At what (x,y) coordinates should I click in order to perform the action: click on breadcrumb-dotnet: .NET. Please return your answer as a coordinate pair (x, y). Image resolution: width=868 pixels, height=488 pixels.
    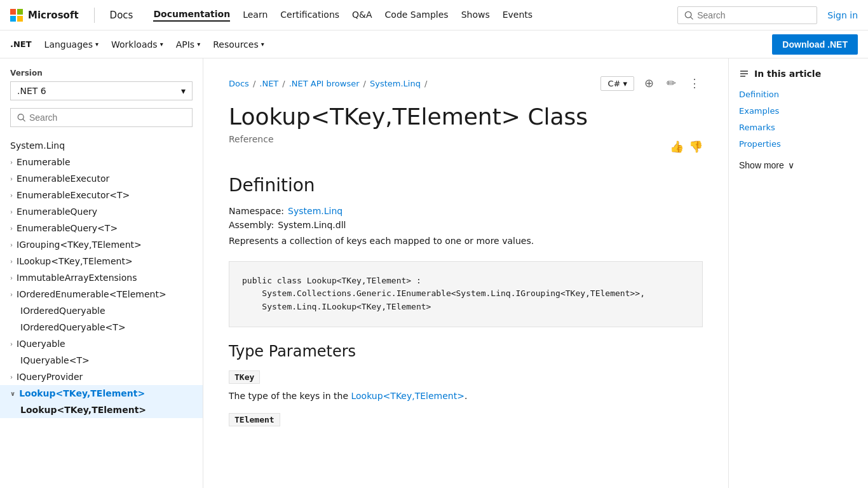
    Looking at the image, I should click on (269, 84).